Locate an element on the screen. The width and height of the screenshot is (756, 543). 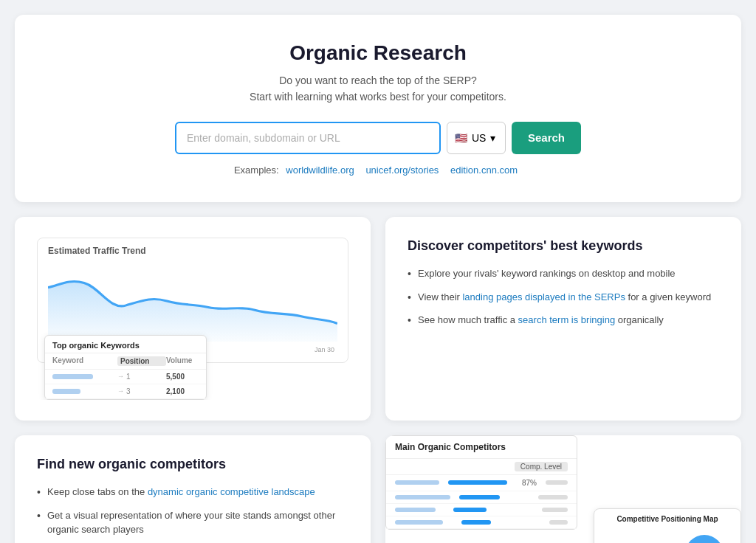
chart-wrapper: Estimated Traffic Trend Jan 20 Jan 25 Ja… is located at coordinates (193, 319).